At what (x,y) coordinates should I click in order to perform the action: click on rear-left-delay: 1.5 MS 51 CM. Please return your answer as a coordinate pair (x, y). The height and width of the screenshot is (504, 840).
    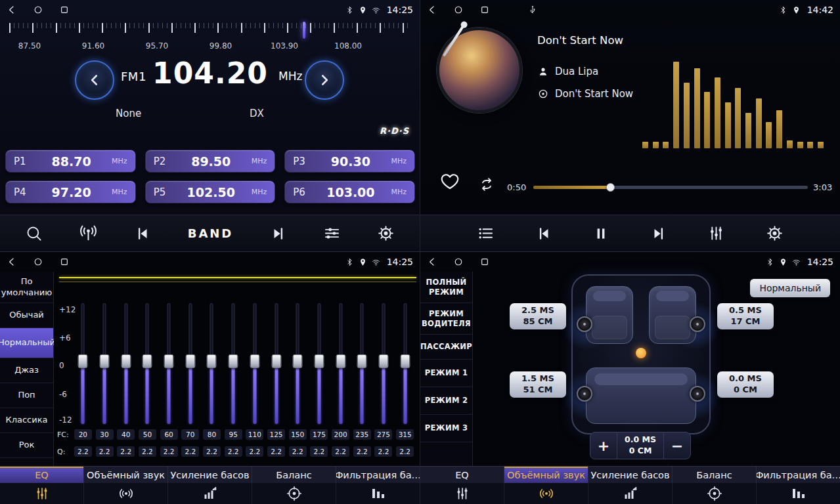
    Looking at the image, I should click on (538, 385).